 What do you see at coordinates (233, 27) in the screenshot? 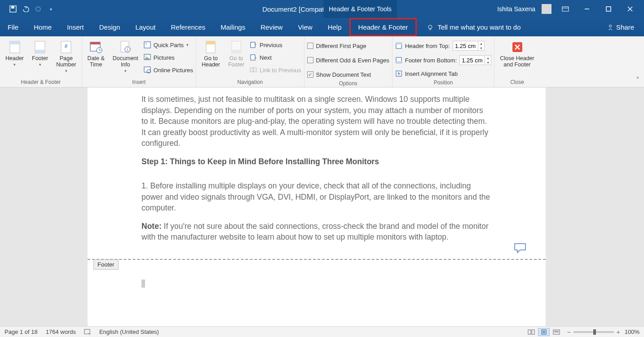
I see `tab-mailings: Mailings` at bounding box center [233, 27].